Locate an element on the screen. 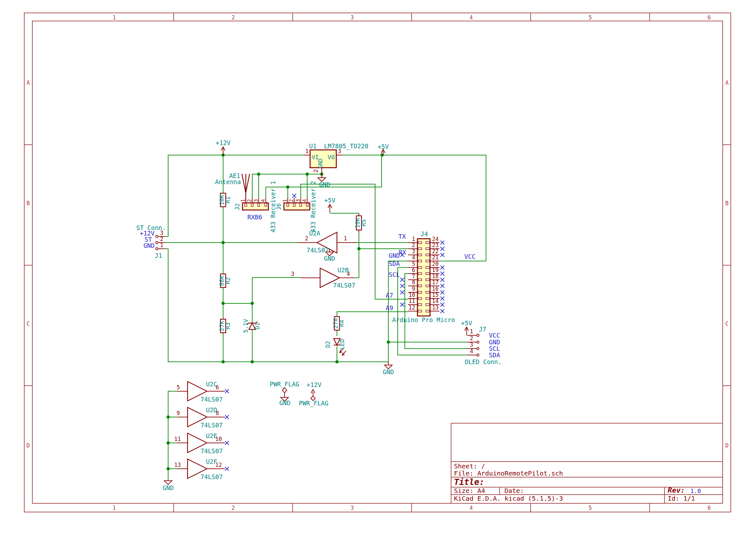 This screenshot has width=756, height=534. u2f-pin12-num: 12 is located at coordinates (219, 465).